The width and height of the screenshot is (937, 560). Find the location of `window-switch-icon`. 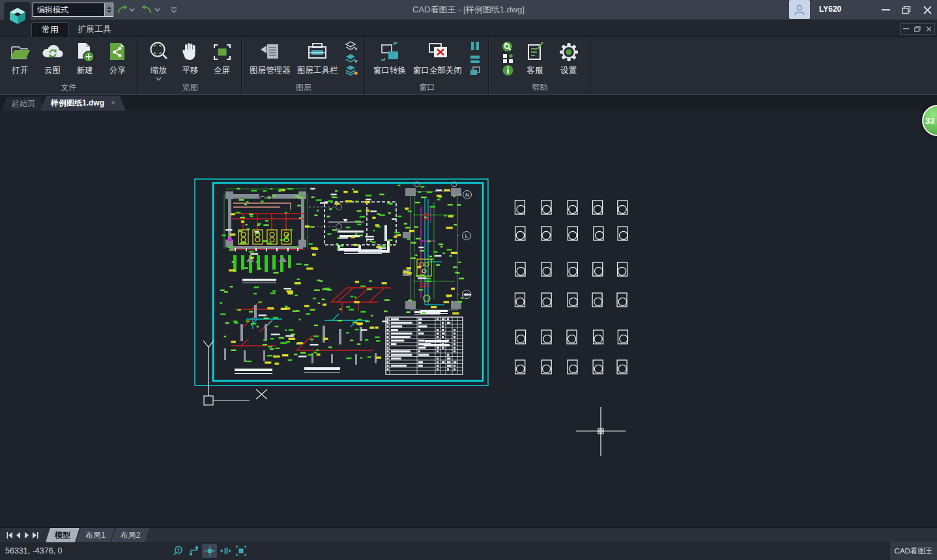

window-switch-icon is located at coordinates (390, 52).